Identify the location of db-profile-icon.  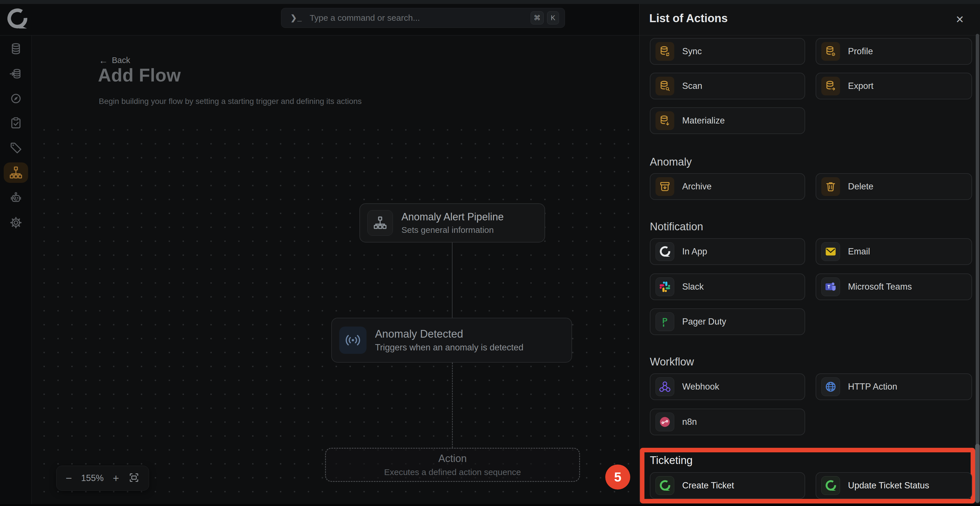
(831, 51).